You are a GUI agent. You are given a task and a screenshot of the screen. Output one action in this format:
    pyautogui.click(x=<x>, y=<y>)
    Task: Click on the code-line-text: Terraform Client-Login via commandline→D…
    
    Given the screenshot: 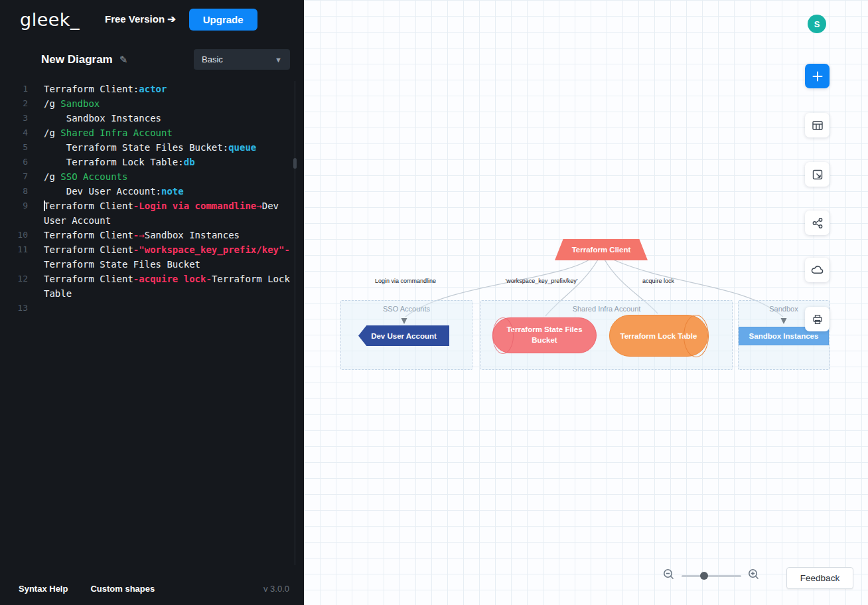 What is the action you would take?
    pyautogui.click(x=170, y=213)
    